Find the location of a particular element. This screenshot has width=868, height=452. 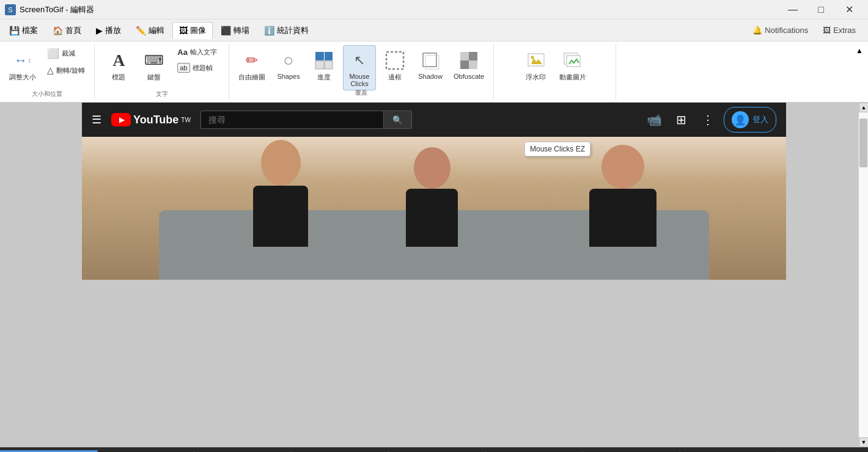

progress-button: 進度 is located at coordinates (324, 65).